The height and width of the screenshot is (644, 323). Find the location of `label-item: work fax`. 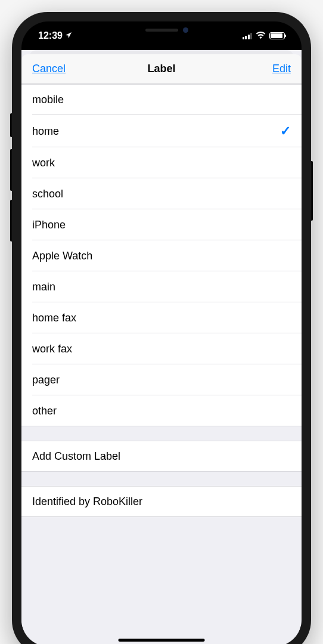

label-item: work fax is located at coordinates (162, 349).